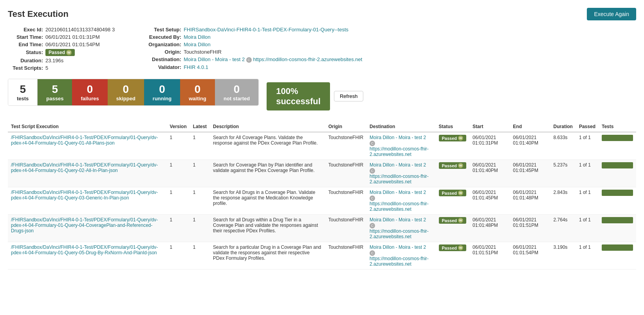  Describe the element at coordinates (133, 92) in the screenshot. I see `stats-row: 5 tests 5 passes 0 failures 0 skipped 0 …` at that location.